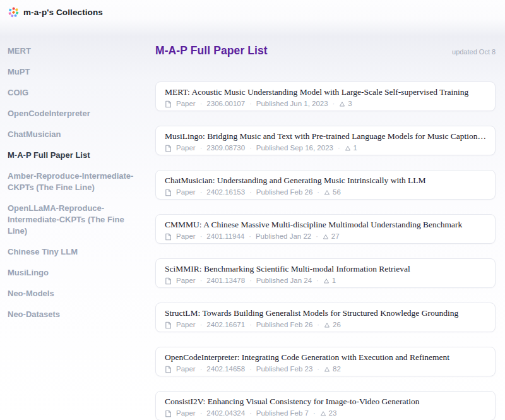  What do you see at coordinates (74, 294) in the screenshot?
I see `sidebar-item: Neo-Models` at bounding box center [74, 294].